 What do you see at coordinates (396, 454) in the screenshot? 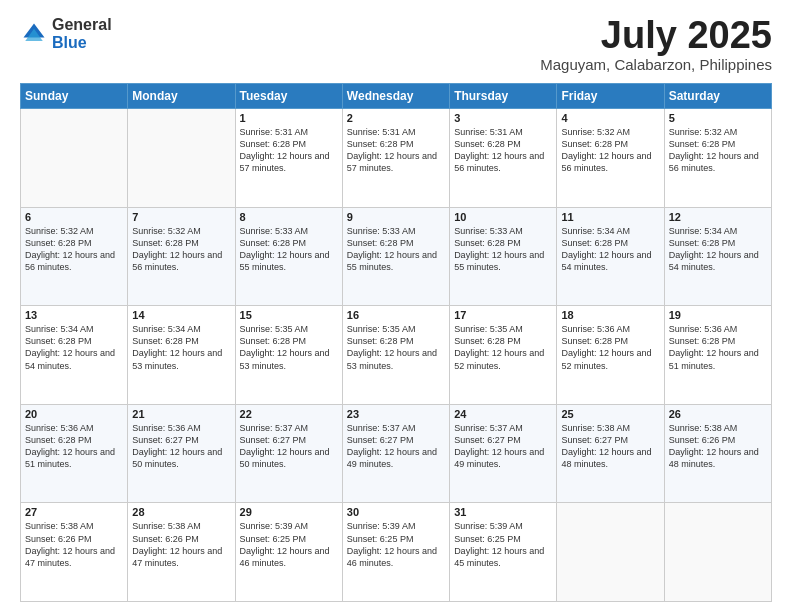
I see `calendar-cell: 23Sunrise: 5:37 AM Sunset: 6:27 PM Dayli…` at bounding box center [396, 454].